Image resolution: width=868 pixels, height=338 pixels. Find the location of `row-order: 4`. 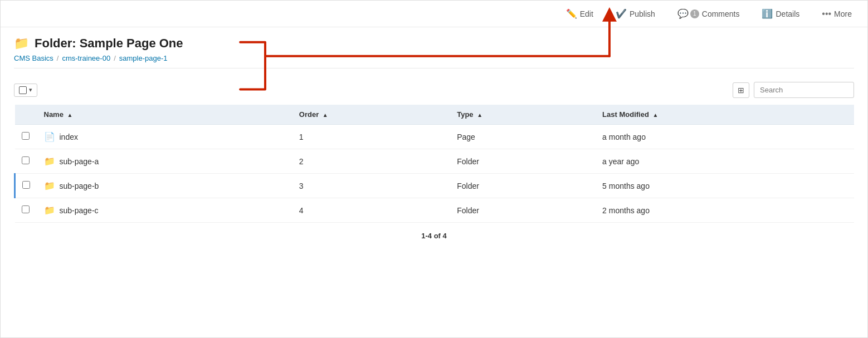

row-order: 4 is located at coordinates (371, 210).